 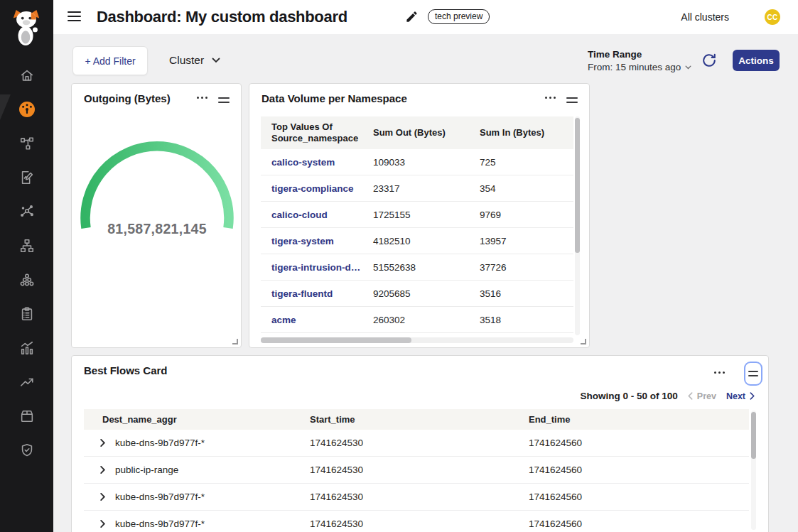 What do you see at coordinates (417, 133) in the screenshot?
I see `table-header-row: Top Values Of Source_namespace Sum Out (…` at bounding box center [417, 133].